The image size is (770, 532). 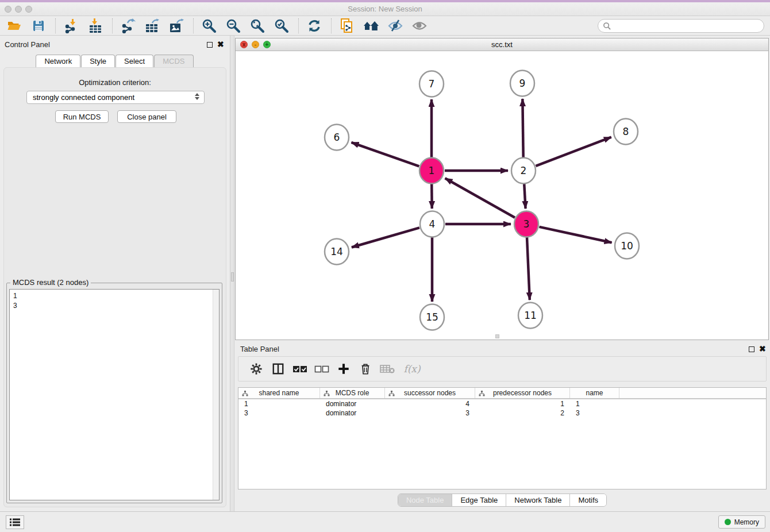 What do you see at coordinates (14, 26) in the screenshot?
I see `open-file-button` at bounding box center [14, 26].